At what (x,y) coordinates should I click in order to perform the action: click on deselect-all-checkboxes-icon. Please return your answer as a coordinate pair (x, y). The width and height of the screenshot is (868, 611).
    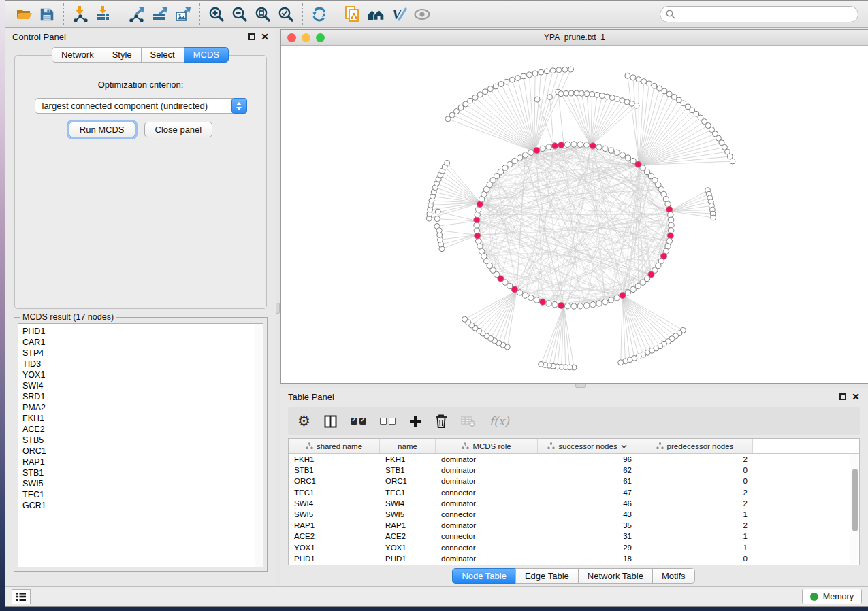
    Looking at the image, I should click on (388, 421).